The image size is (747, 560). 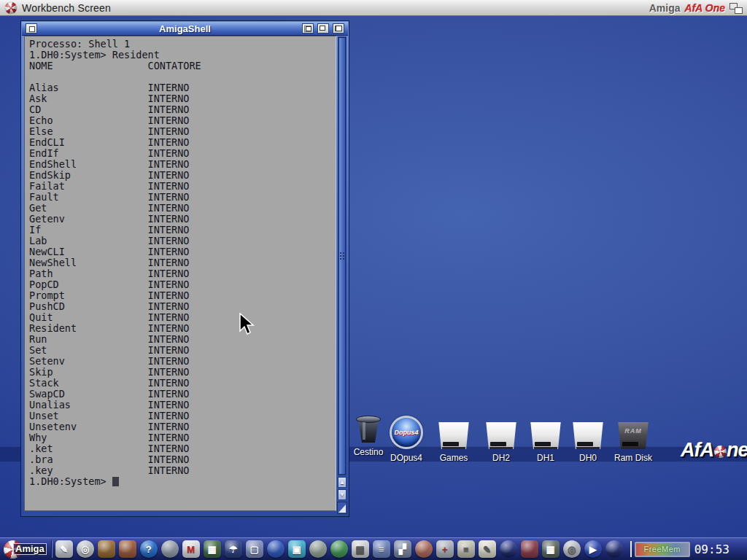 I want to click on icon-label: DOpus4, so click(x=406, y=458).